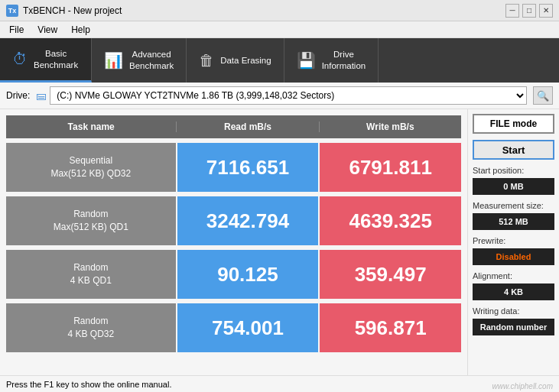  Describe the element at coordinates (151, 60) in the screenshot. I see `tab-advanced-benchmark-label: AdvancedBenchmark` at that location.